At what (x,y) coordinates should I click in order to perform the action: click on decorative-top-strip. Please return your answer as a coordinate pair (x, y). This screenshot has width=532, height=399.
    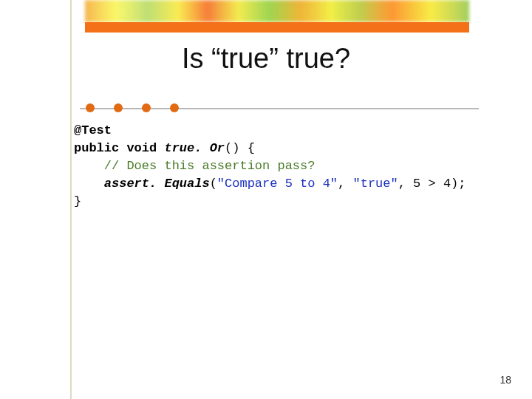
    Looking at the image, I should click on (277, 11).